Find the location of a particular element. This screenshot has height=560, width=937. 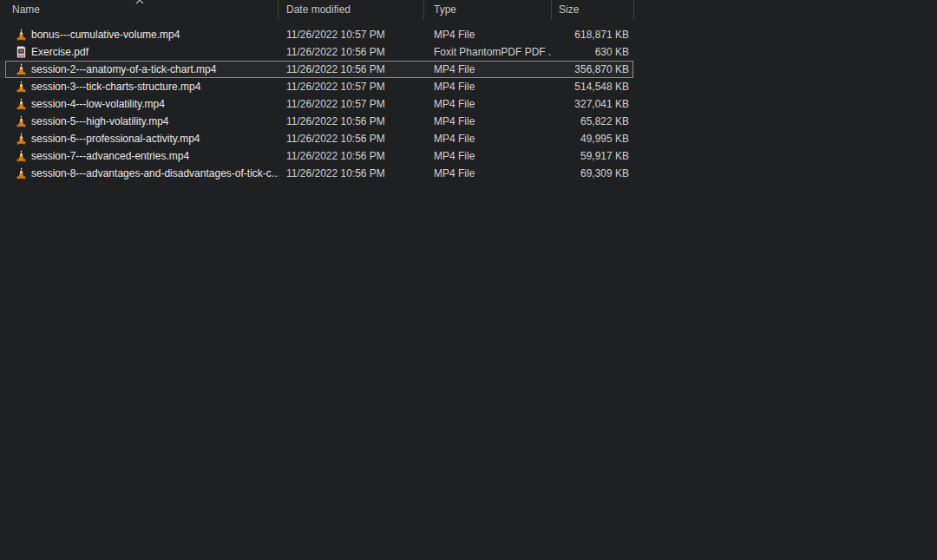

file-size: 65,822 KB is located at coordinates (593, 121).